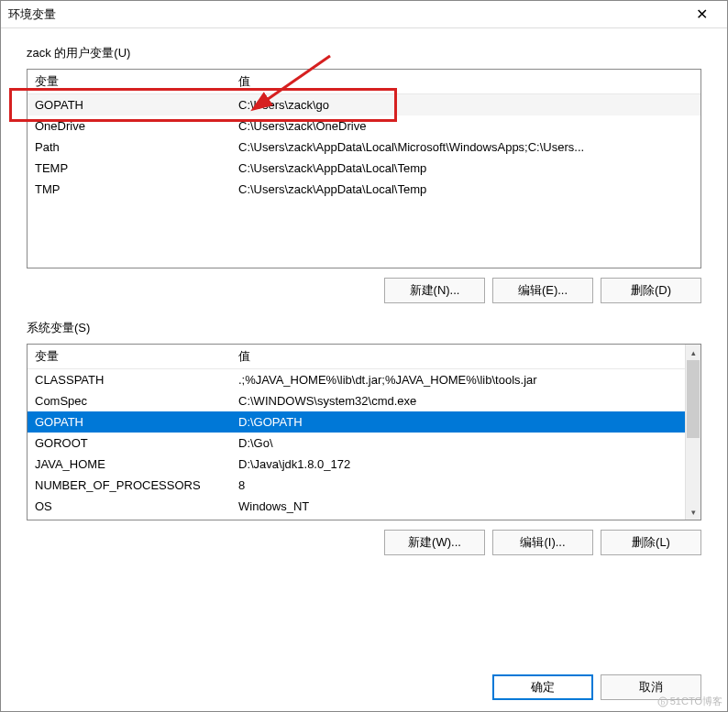 This screenshot has height=712, width=728. Describe the element at coordinates (129, 379) in the screenshot. I see `cell-var: CLASSPATH` at that location.